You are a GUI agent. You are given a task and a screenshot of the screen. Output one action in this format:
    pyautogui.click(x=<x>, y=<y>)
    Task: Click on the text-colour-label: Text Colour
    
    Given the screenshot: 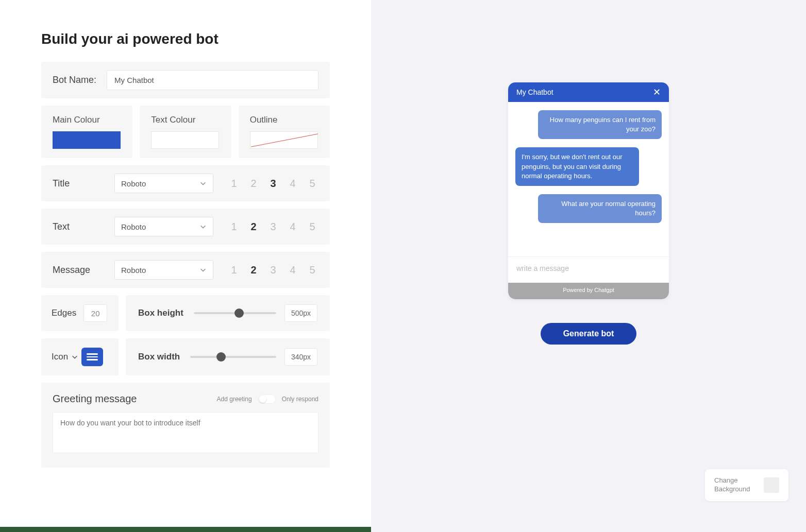 What is the action you would take?
    pyautogui.click(x=173, y=120)
    